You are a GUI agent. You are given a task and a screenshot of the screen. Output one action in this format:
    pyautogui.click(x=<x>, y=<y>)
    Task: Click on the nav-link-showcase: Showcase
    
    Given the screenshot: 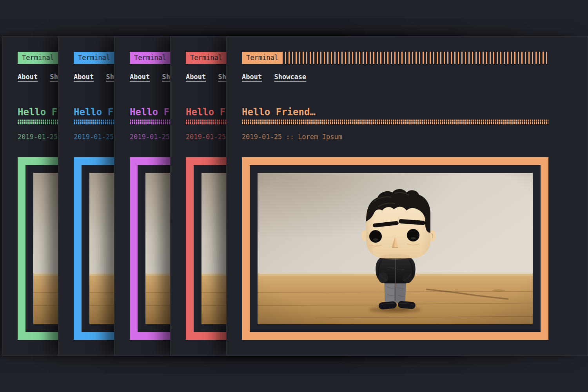 What is the action you would take?
    pyautogui.click(x=290, y=77)
    